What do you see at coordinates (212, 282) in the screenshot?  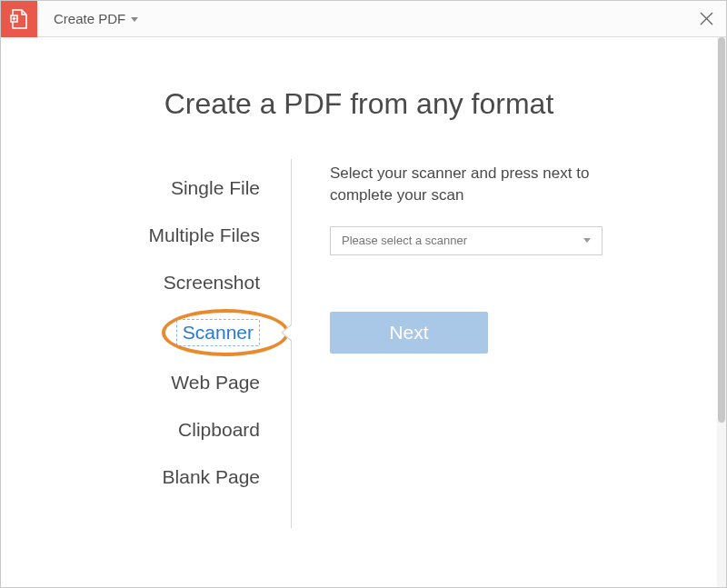 I see `option-label: Screenshot` at bounding box center [212, 282].